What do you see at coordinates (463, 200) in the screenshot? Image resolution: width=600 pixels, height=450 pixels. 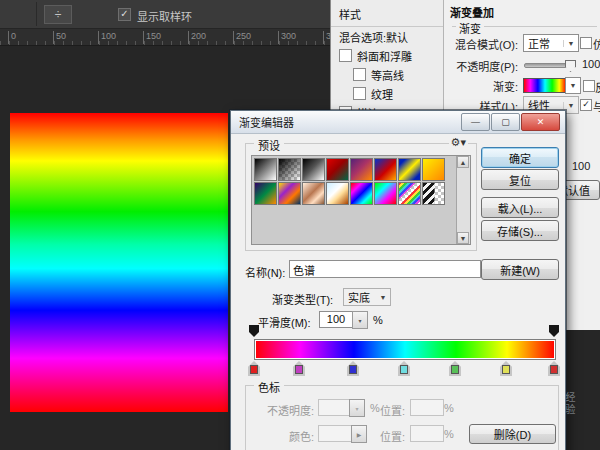 I see `preset-scrollbar: ▲ ▼` at bounding box center [463, 200].